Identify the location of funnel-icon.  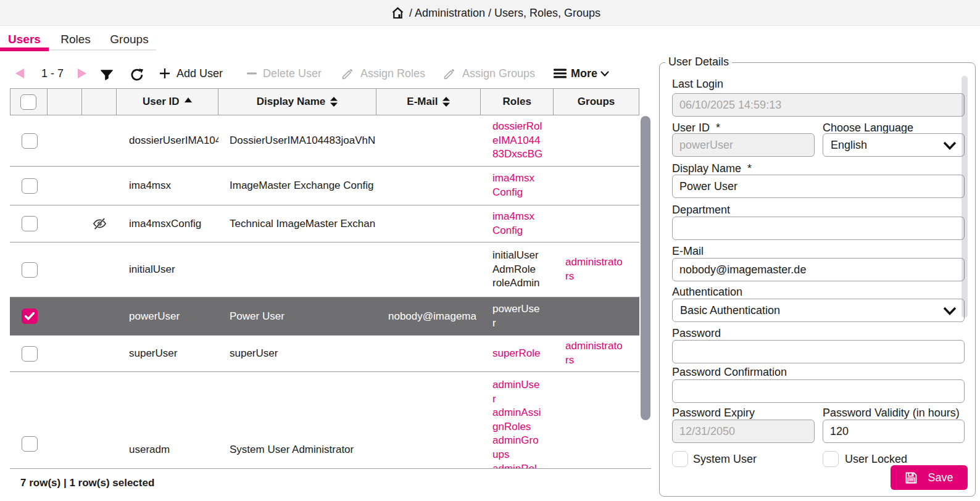
(107, 75).